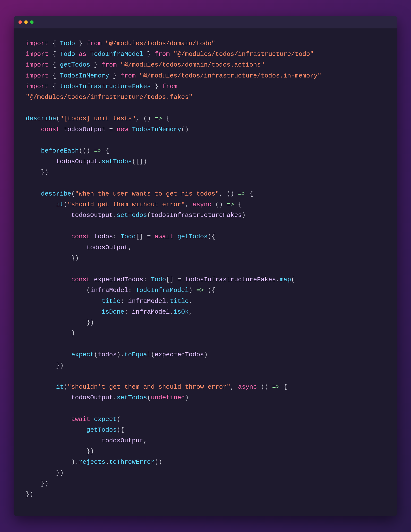 The image size is (411, 532). What do you see at coordinates (206, 76) in the screenshot?
I see `code-line-4: import { TodosInMemory } from "@/modules…` at bounding box center [206, 76].